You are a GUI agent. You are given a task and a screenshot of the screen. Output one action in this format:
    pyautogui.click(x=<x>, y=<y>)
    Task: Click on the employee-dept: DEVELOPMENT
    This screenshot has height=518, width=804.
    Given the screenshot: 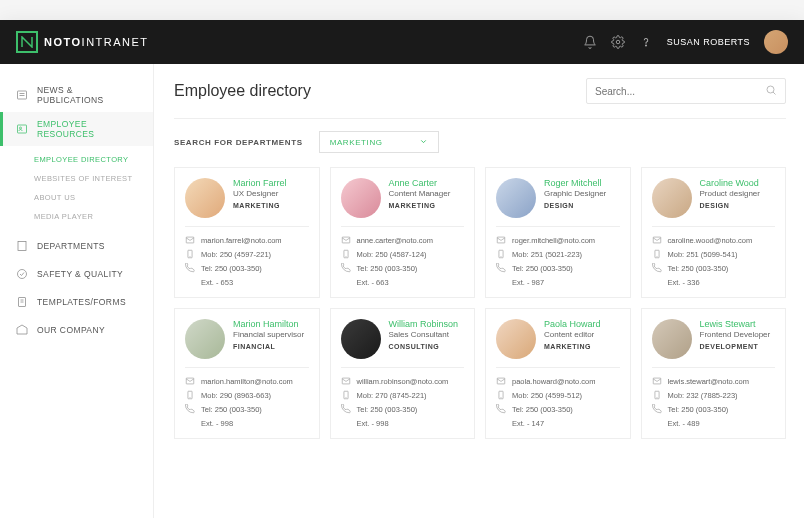 What is the action you would take?
    pyautogui.click(x=736, y=346)
    